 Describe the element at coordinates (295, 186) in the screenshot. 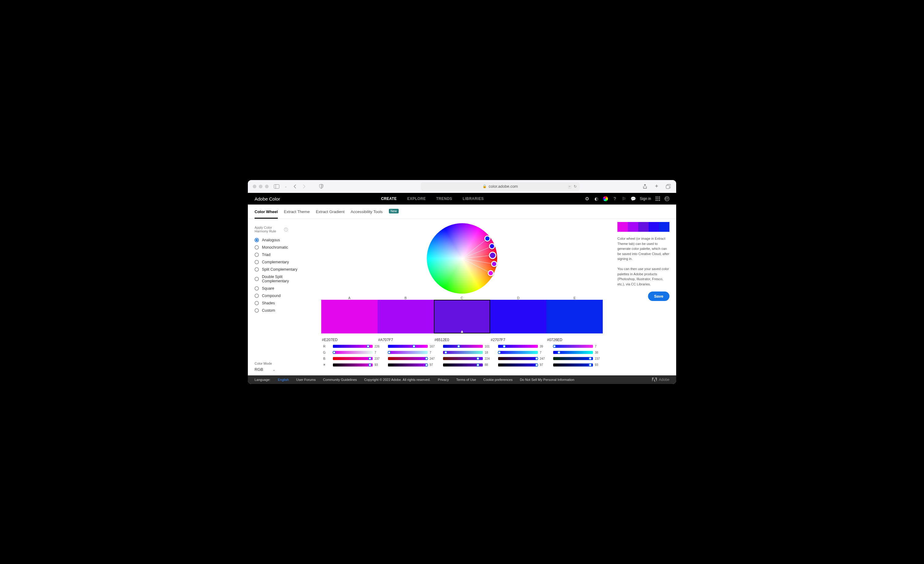

I see `back-icon` at that location.